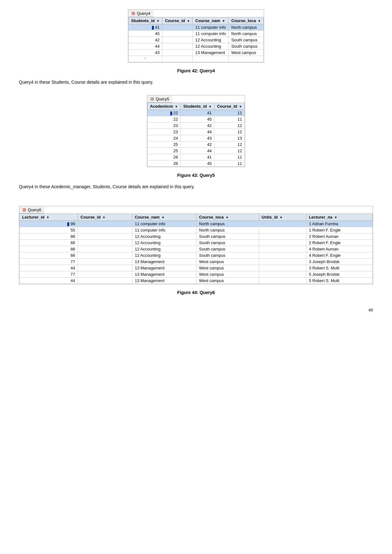  Describe the element at coordinates (246, 21) in the screenshot. I see `query4-col-course-loca: Course_loca ▼` at that location.